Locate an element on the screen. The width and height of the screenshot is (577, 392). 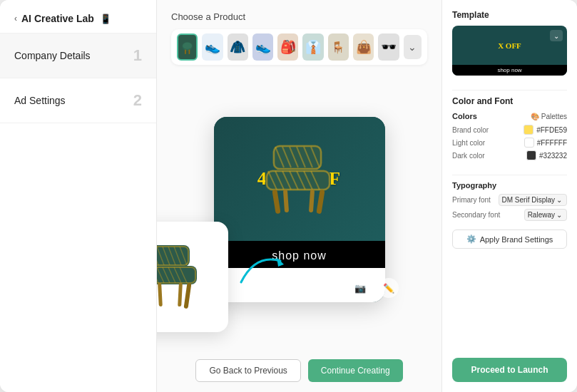
palettes-button: 🎨 Palettes is located at coordinates (549, 117).